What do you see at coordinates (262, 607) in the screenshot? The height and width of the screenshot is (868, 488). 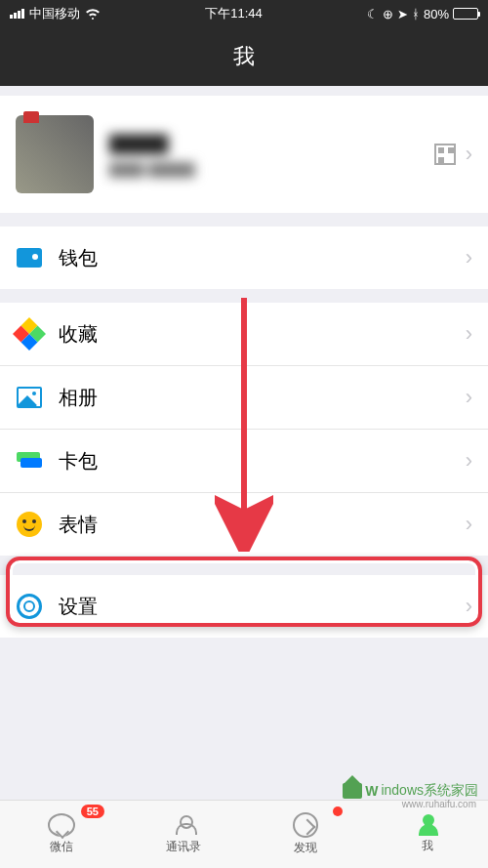 I see `row-settings-label: 设置` at bounding box center [262, 607].